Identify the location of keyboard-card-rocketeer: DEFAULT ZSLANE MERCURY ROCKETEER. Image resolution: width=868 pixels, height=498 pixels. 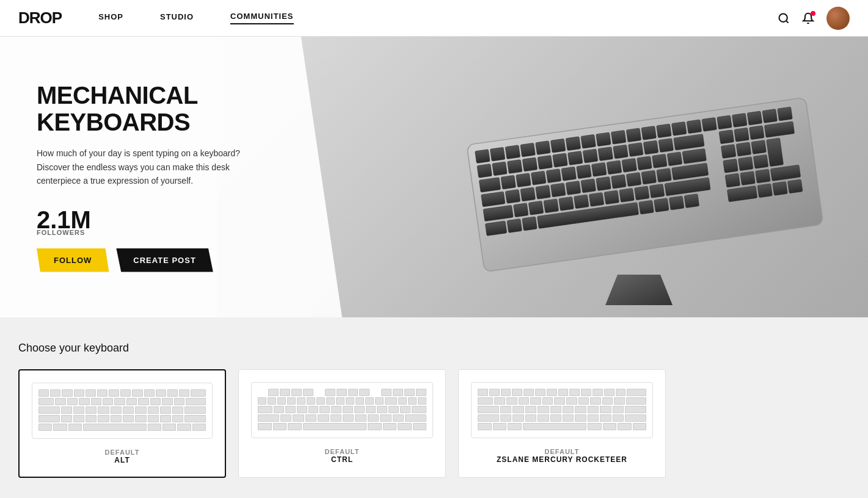
(562, 424).